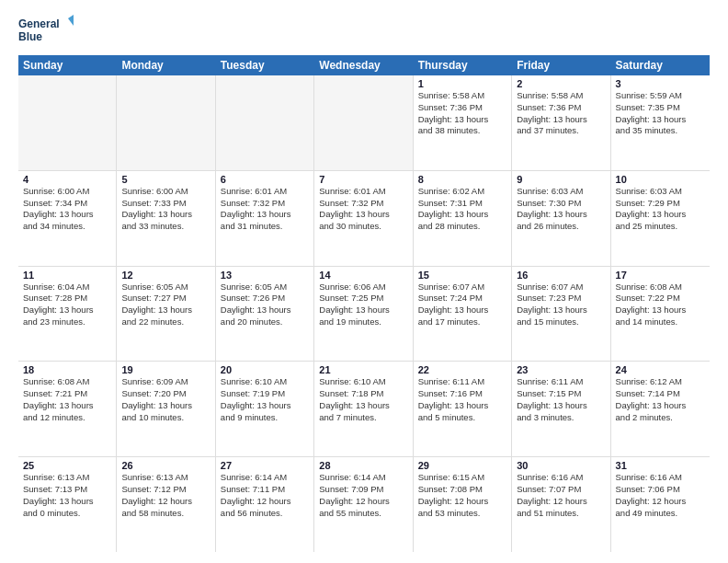 This screenshot has width=728, height=563. What do you see at coordinates (561, 114) in the screenshot?
I see `day-info: Sunrise: 5:58 AM Sunset: 7:36 PM Dayligh…` at bounding box center [561, 114].